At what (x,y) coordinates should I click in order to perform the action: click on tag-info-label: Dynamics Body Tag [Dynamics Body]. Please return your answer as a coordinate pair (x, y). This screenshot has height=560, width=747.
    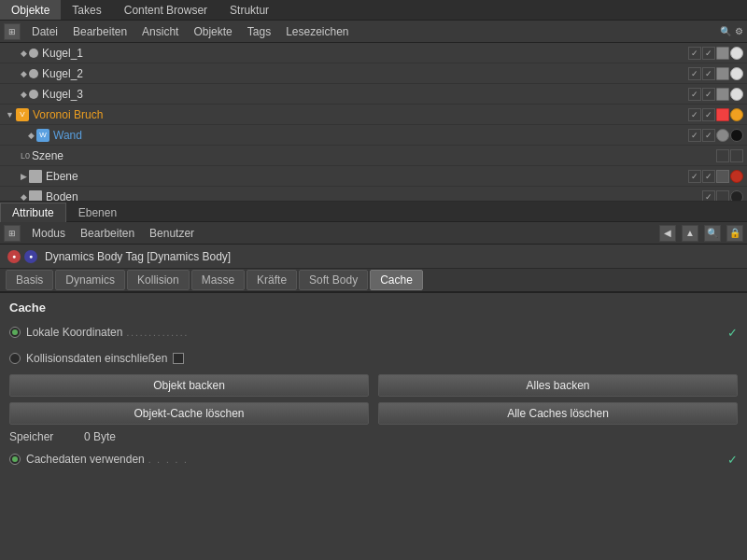
    Looking at the image, I should click on (138, 257).